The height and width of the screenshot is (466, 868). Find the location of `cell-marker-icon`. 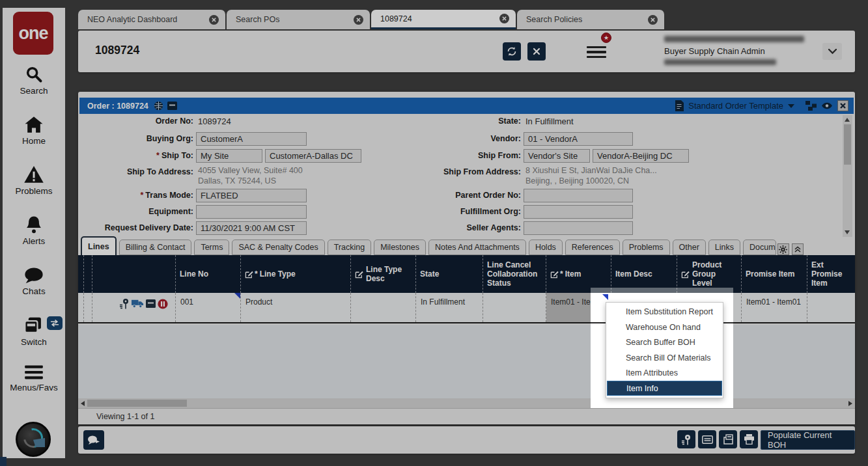

cell-marker-icon is located at coordinates (237, 295).